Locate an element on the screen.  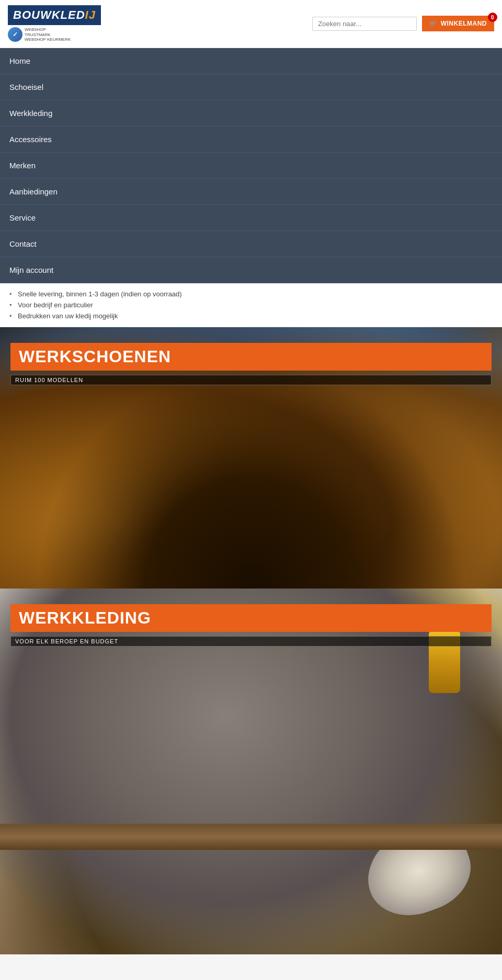
trustmark-badge-area: ✓ WEBSHOP TRUSTMARK WEBSHOP KEURMERK is located at coordinates (54, 34).